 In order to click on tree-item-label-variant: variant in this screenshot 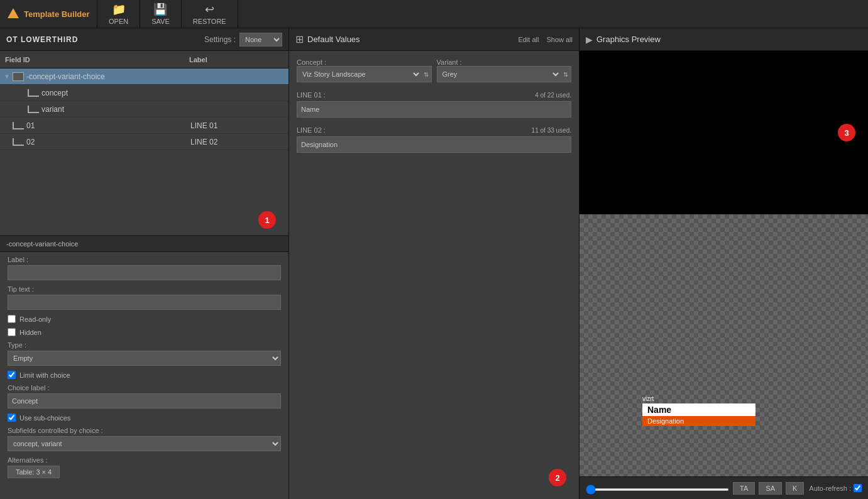, I will do `click(116, 109)`.